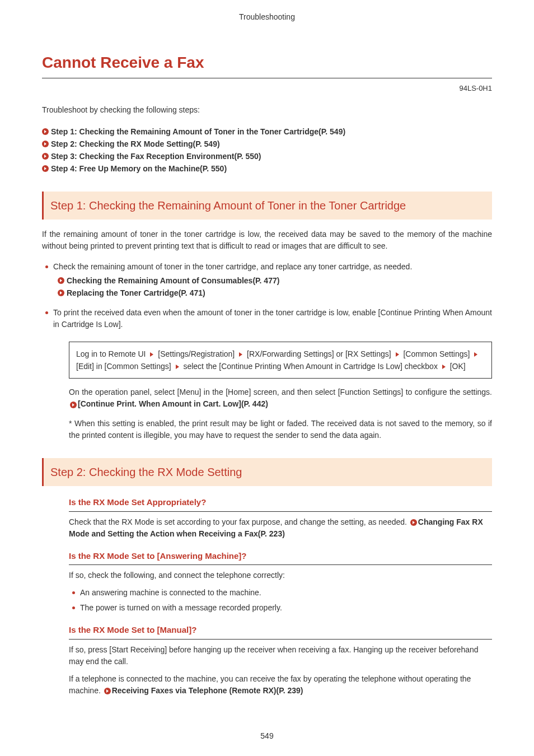 The width and height of the screenshot is (534, 756). Describe the element at coordinates (267, 736) in the screenshot. I see `page-number: 549` at that location.